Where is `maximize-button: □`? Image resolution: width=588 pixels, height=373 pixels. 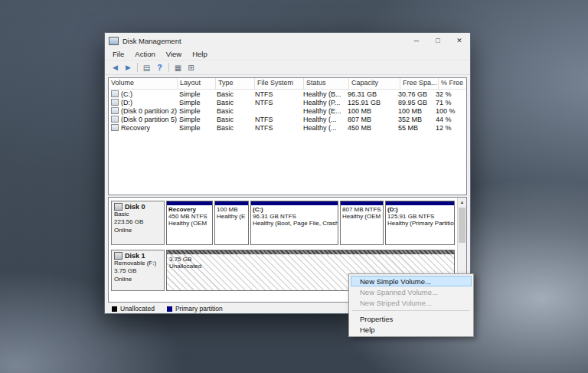
maximize-button: □ is located at coordinates (438, 41).